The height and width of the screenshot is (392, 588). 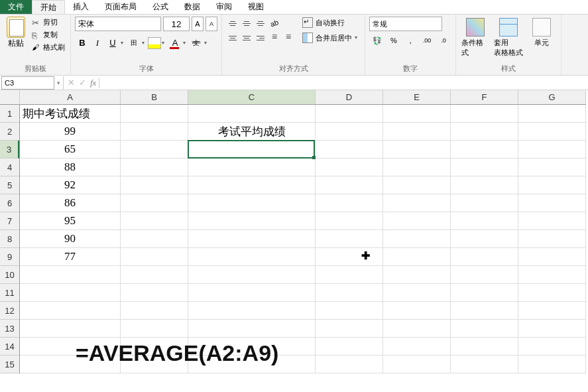 I want to click on align-middle-button, so click(x=247, y=23).